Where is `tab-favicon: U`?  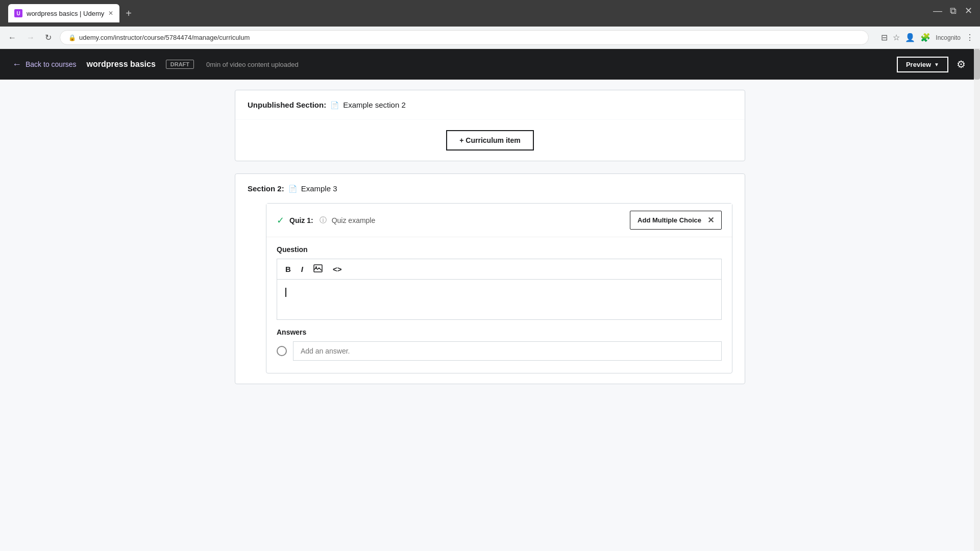 tab-favicon: U is located at coordinates (18, 13).